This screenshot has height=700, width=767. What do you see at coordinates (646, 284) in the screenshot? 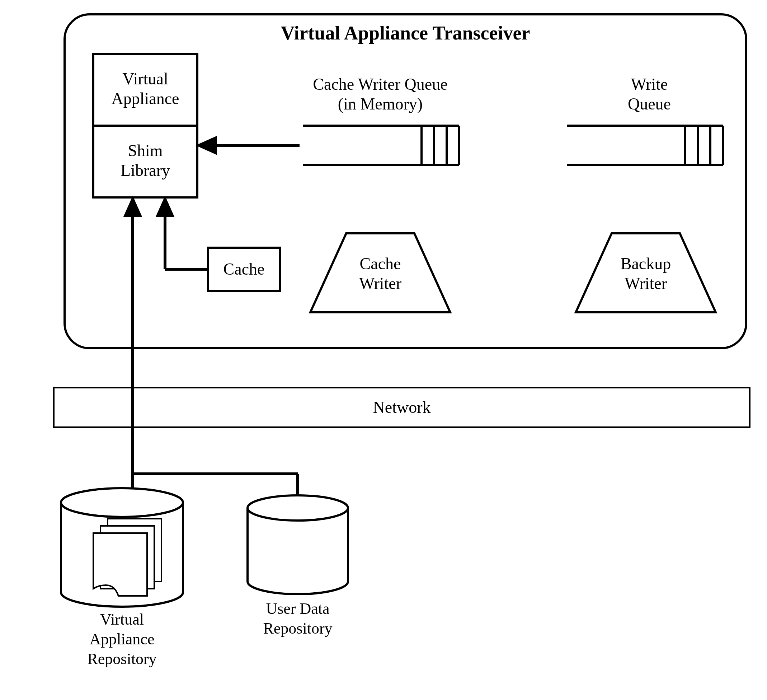
I see `backup-writer-line2: Writer` at bounding box center [646, 284].